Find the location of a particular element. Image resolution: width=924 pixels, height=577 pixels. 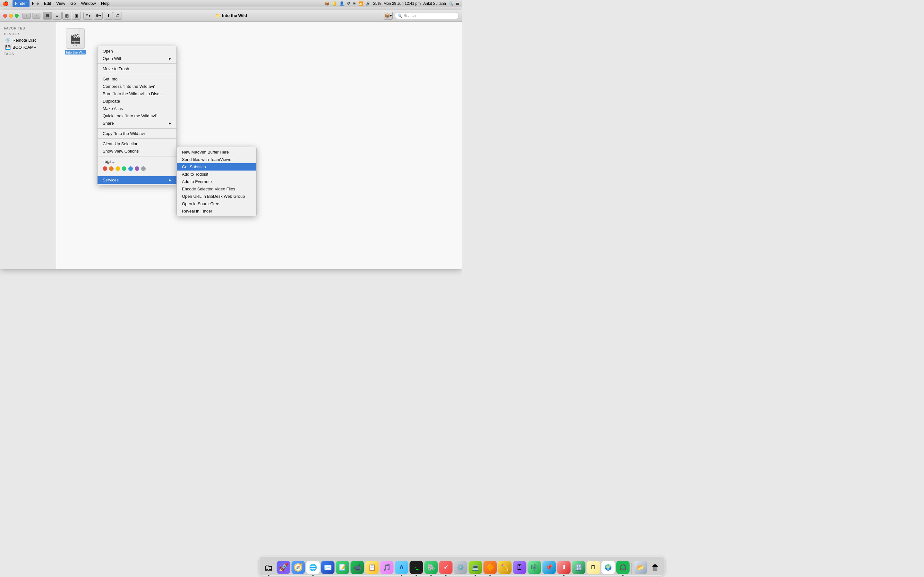

folder-icon: 📁 is located at coordinates (218, 15).